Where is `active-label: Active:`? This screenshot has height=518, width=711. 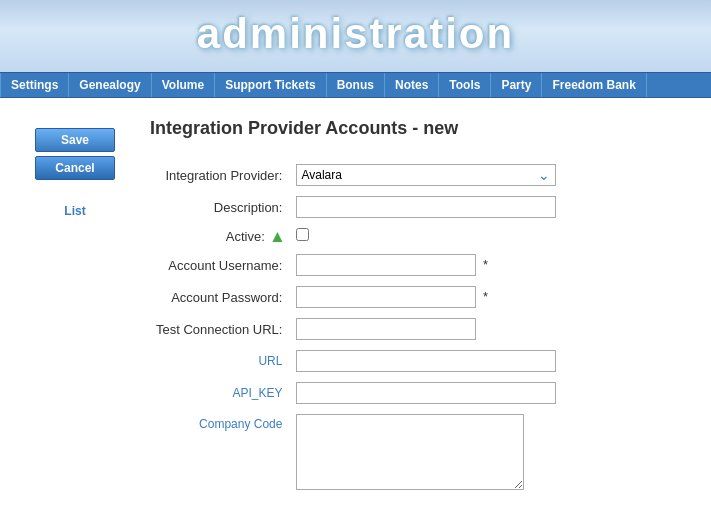 active-label: Active: is located at coordinates (220, 236).